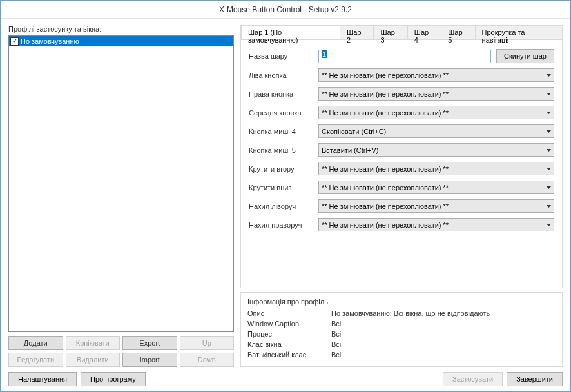 The width and height of the screenshot is (571, 392). What do you see at coordinates (150, 360) in the screenshot?
I see `import-button: Import` at bounding box center [150, 360].